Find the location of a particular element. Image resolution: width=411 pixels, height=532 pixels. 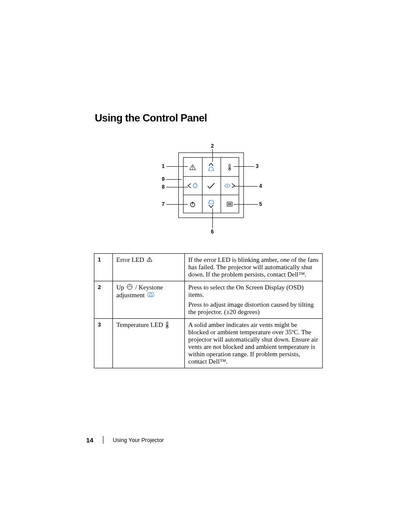

row-num: 3 is located at coordinates (103, 344).